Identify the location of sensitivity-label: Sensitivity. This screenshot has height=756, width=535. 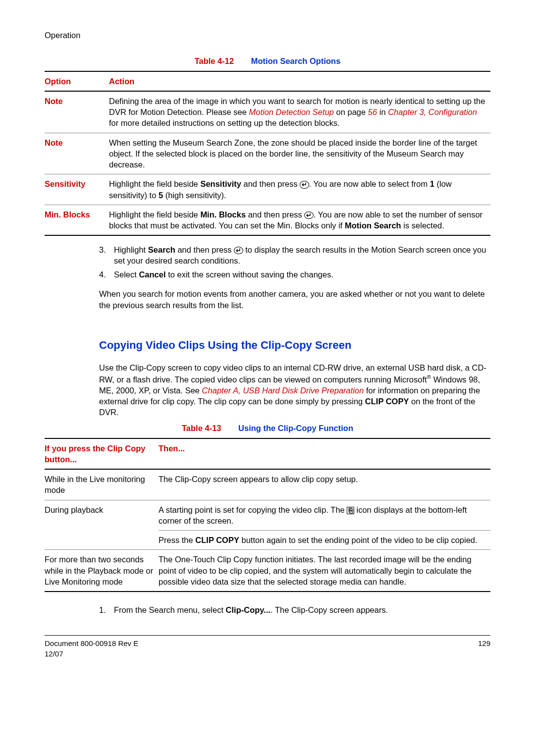
(77, 190).